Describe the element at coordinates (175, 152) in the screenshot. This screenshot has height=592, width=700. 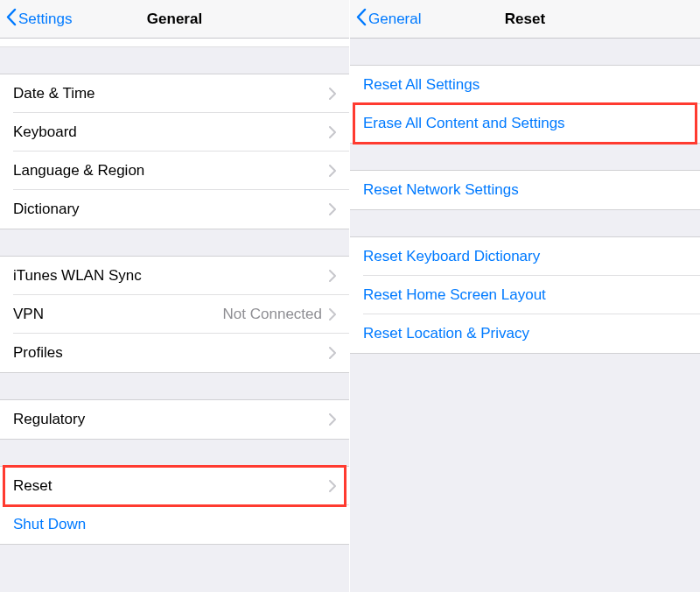
I see `group-localization: Date & Time Keyboard Language & Region D…` at that location.